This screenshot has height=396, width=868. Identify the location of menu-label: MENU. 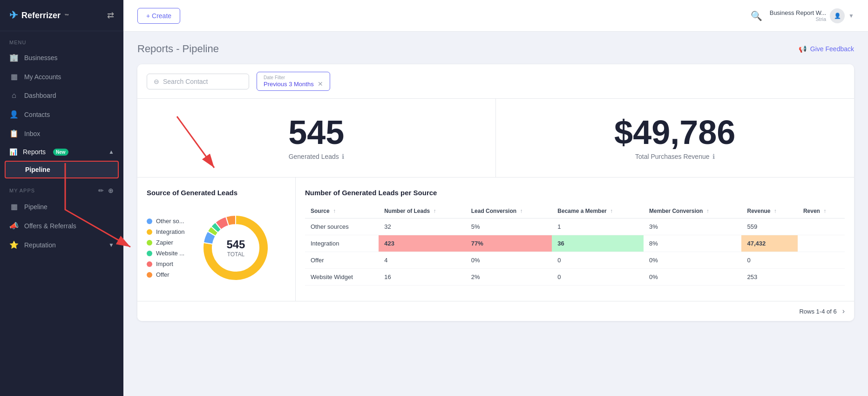
(61, 40).